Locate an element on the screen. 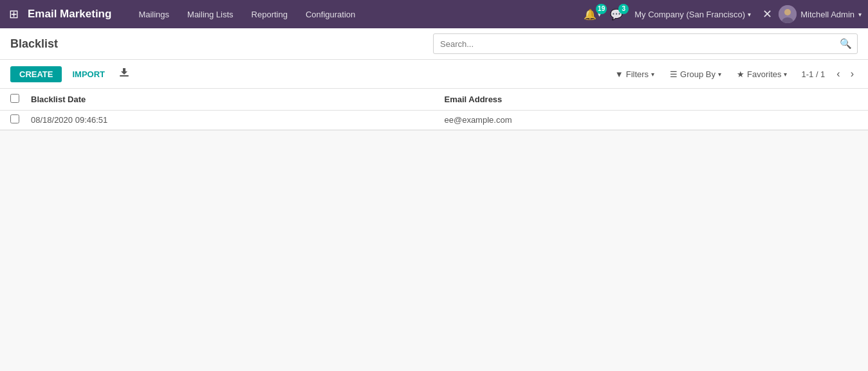 The height and width of the screenshot is (371, 868). filters-chevron-icon: ▾ is located at coordinates (652, 75).